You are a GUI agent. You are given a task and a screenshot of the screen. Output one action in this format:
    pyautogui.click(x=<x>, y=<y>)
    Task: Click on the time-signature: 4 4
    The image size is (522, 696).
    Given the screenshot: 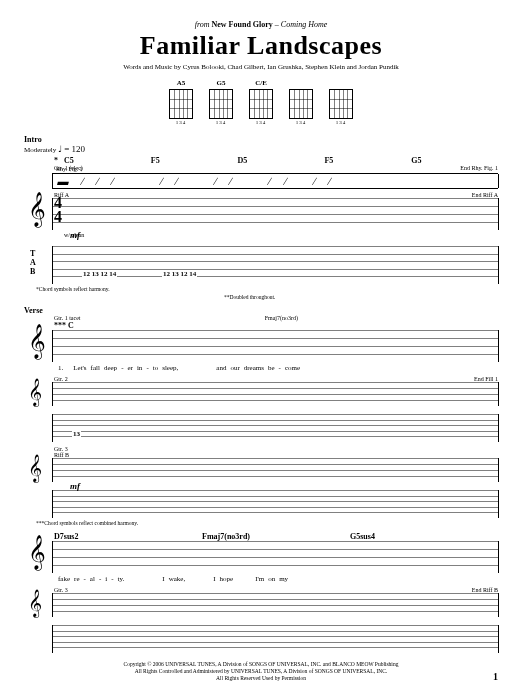 What is the action you would take?
    pyautogui.click(x=58, y=210)
    